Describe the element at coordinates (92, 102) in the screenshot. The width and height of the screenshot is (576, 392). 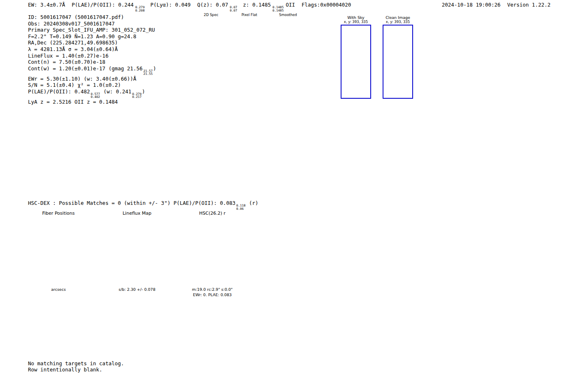
I see `redshift-solutions: LyA z = 2.5216 OII z = 0.1484` at that location.